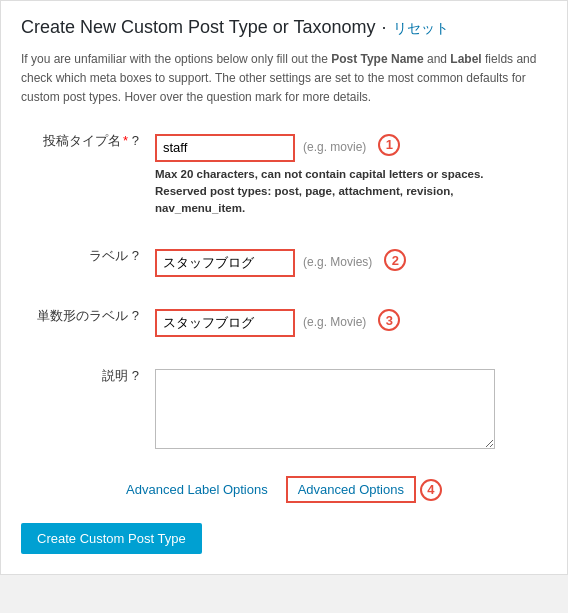 The image size is (568, 613). Describe the element at coordinates (82, 140) in the screenshot. I see `post-type-name-label: 投稿タイプ名` at that location.